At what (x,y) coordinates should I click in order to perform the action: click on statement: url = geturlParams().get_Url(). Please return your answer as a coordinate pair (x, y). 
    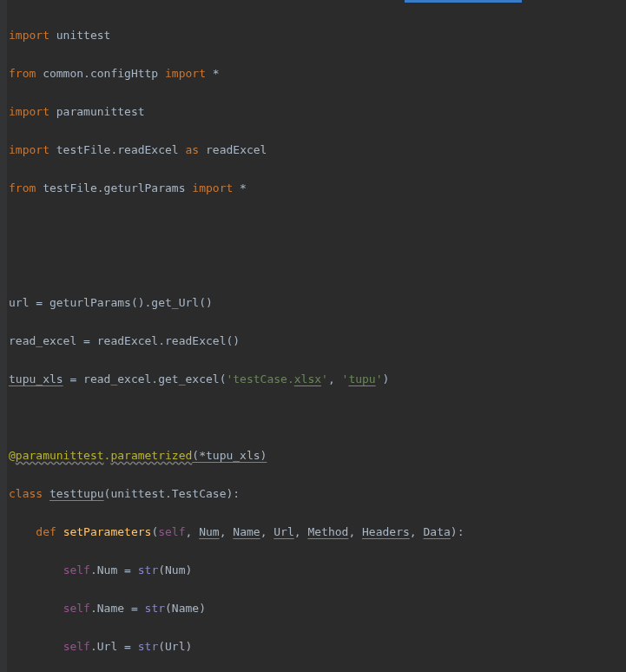
    Looking at the image, I should click on (111, 302).